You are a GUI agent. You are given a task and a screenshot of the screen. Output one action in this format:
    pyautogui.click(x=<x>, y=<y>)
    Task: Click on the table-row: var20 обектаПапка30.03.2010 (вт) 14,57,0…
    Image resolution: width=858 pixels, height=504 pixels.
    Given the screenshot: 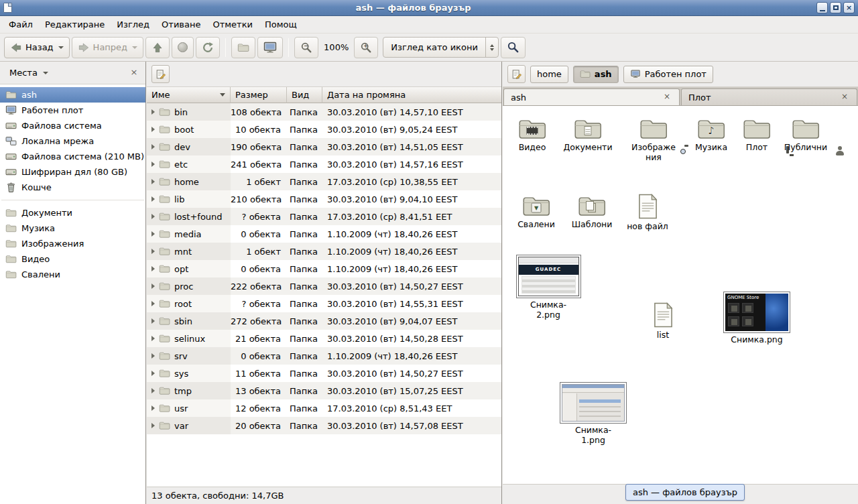 What is the action you would take?
    pyautogui.click(x=324, y=426)
    